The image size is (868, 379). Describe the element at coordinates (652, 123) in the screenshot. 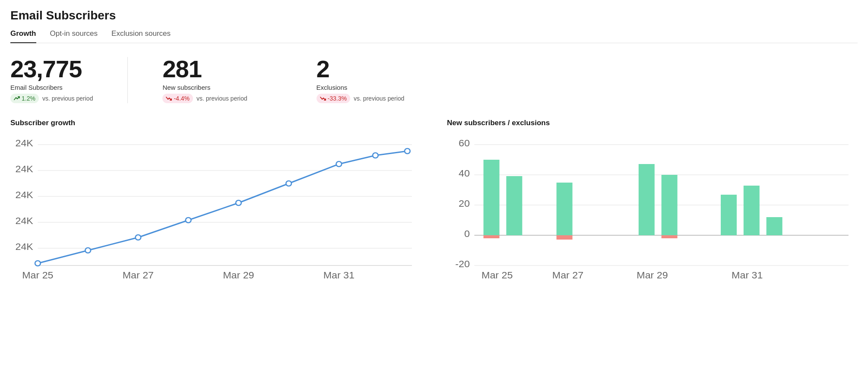

I see `new-subs-title: New subscribers / exclusions` at that location.